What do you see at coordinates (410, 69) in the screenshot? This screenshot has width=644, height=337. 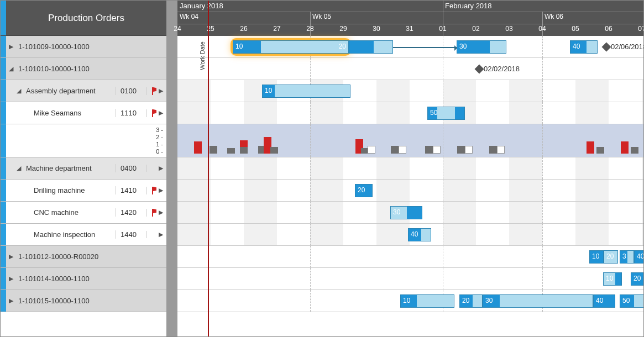 I see `gantt-row: 02/02/2018` at bounding box center [410, 69].